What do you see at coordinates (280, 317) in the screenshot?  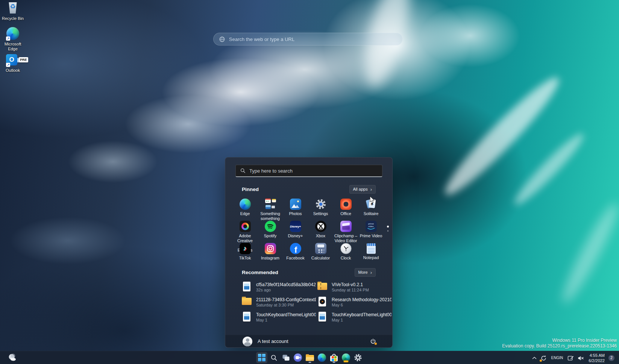 I see `recommended-item: TouchKeyboardThemeLight000 May 1` at bounding box center [280, 317].